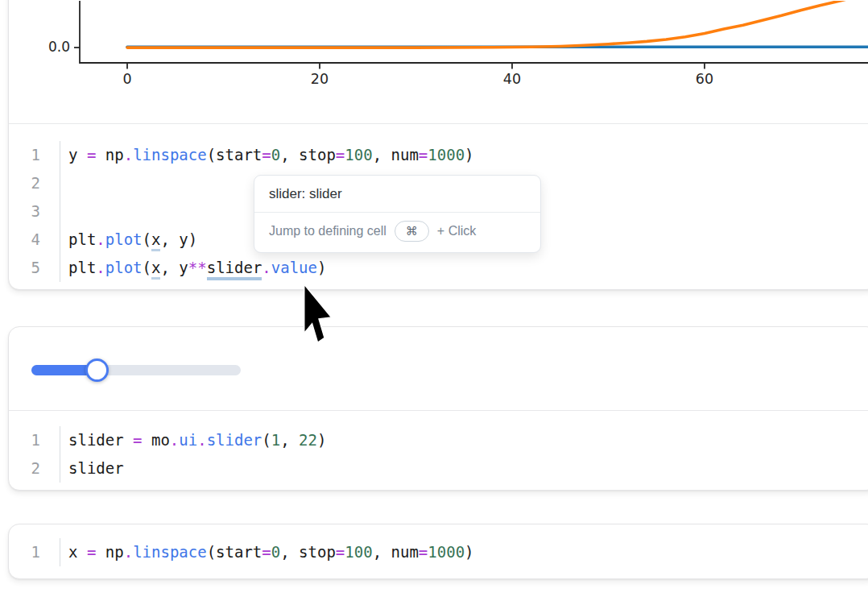  I want to click on x-tick-label: 60, so click(705, 79).